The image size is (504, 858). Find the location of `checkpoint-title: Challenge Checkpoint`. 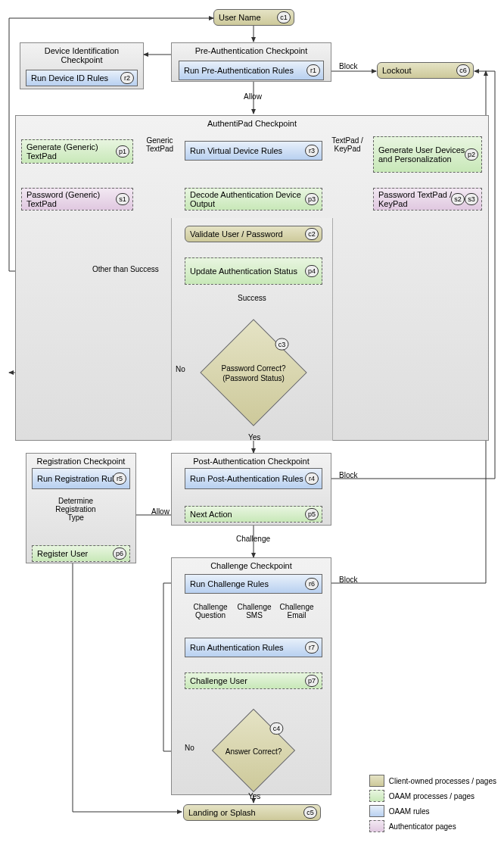

checkpoint-title: Challenge Checkpoint is located at coordinates (251, 566).